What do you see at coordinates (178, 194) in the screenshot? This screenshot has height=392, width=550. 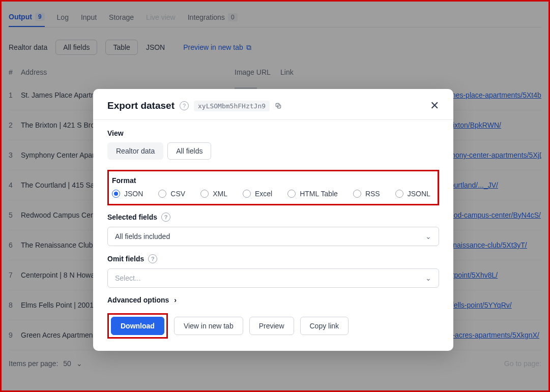 I see `format-csv-label: CSV` at bounding box center [178, 194].